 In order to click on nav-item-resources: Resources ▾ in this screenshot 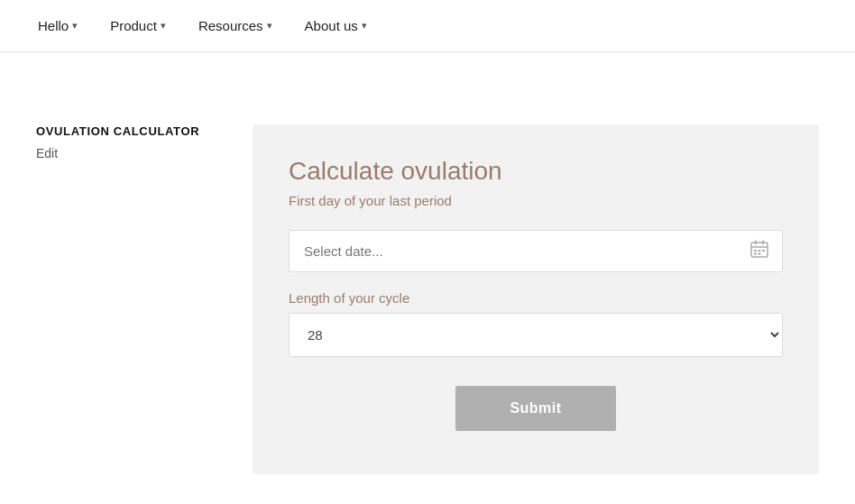, I will do `click(235, 25)`.